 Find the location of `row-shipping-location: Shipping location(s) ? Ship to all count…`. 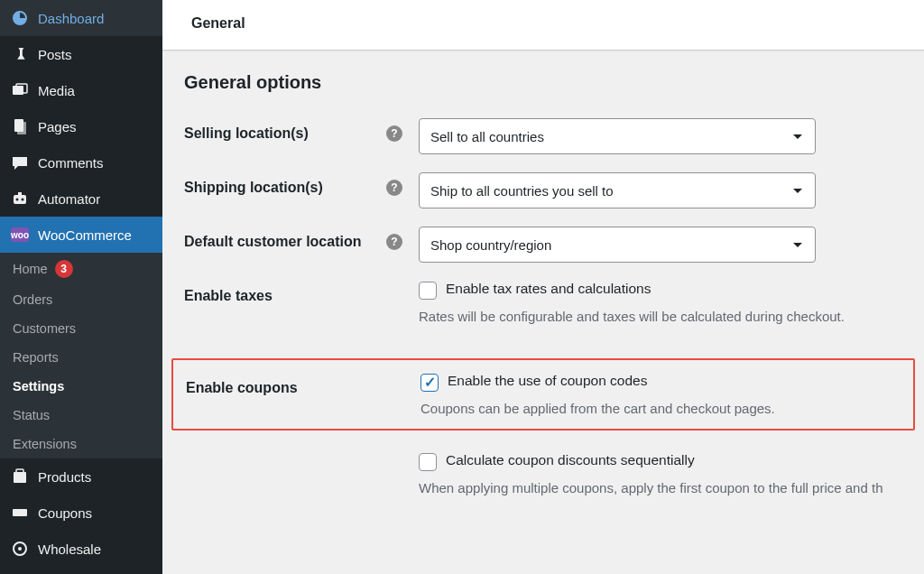

row-shipping-location: Shipping location(s) ? Ship to all count… is located at coordinates (543, 190).